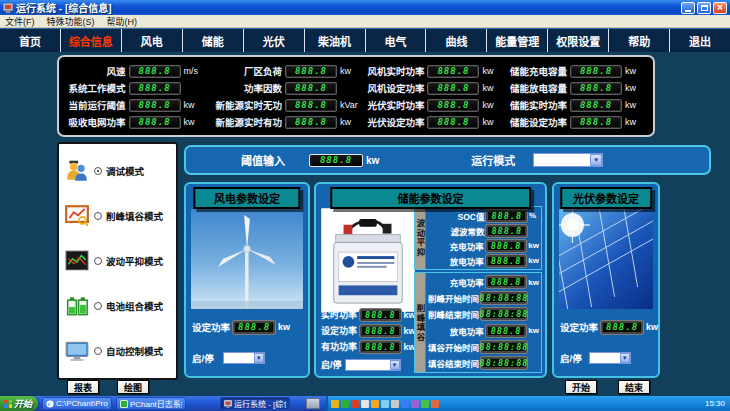  What do you see at coordinates (394, 122) in the screenshot?
I see `telemetry-label: 光伏设定功率` at bounding box center [394, 122].